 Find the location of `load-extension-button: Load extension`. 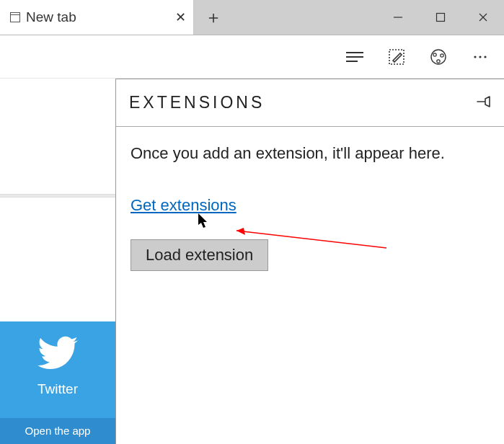

load-extension-button: Load extension is located at coordinates (199, 255).